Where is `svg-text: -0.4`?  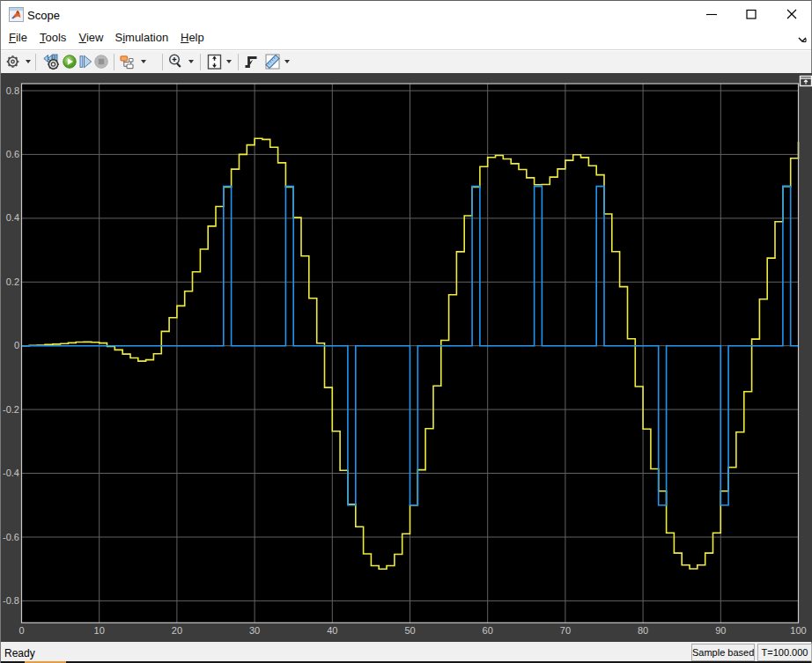
svg-text: -0.4 is located at coordinates (11, 473).